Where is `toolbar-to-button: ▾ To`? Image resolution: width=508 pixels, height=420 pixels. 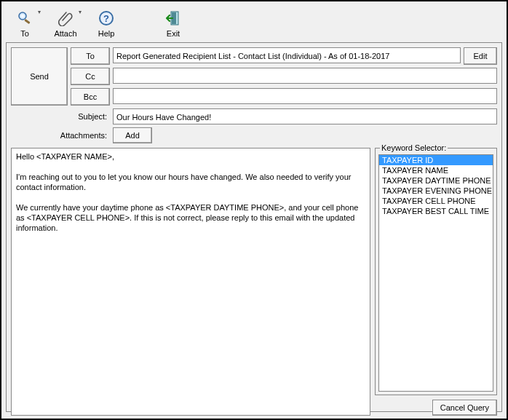 toolbar-to-button: ▾ To is located at coordinates (25, 22).